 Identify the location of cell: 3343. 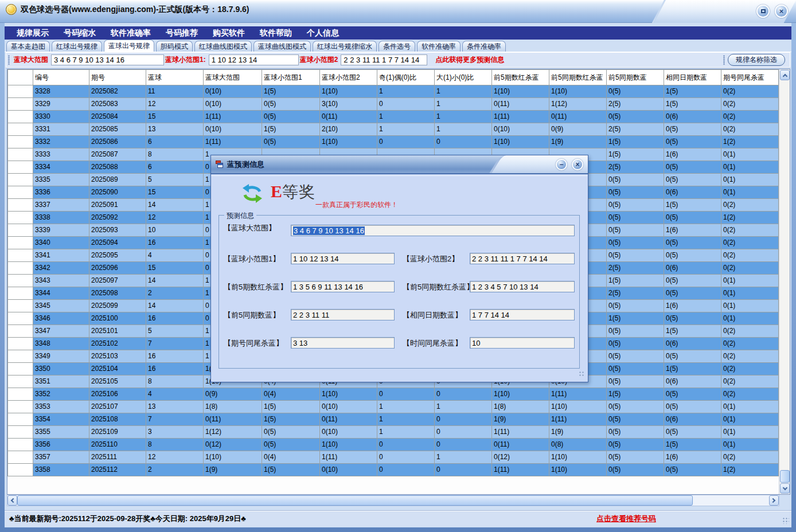
(61, 281).